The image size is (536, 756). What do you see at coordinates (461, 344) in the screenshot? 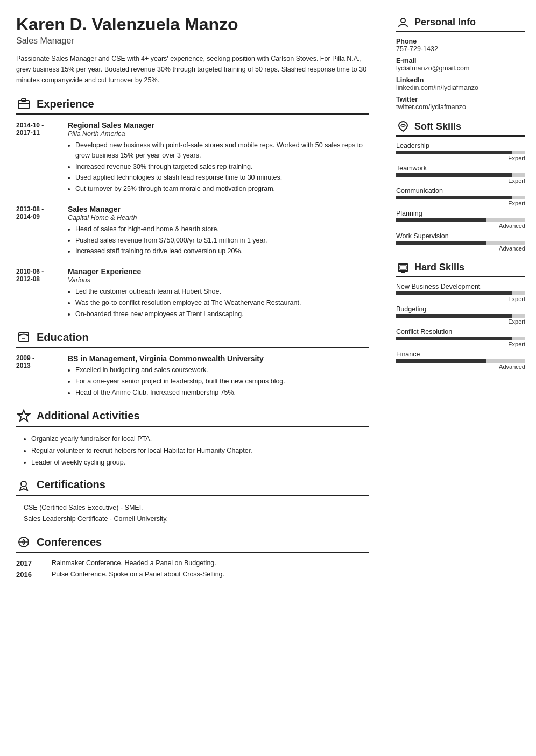
I see `hard-skill-level-2: Expert` at bounding box center [461, 344].